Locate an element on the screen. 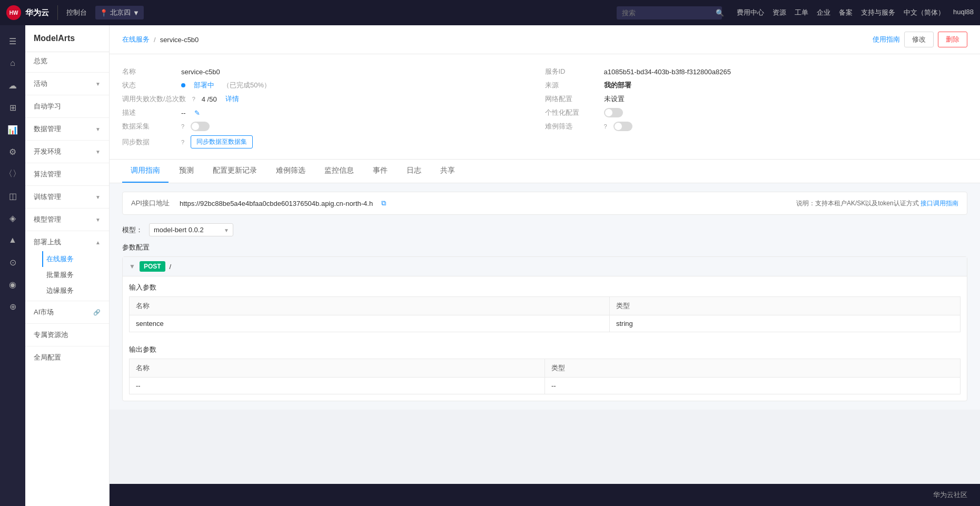 The width and height of the screenshot is (980, 506). tab-logs: 日志 is located at coordinates (414, 171).